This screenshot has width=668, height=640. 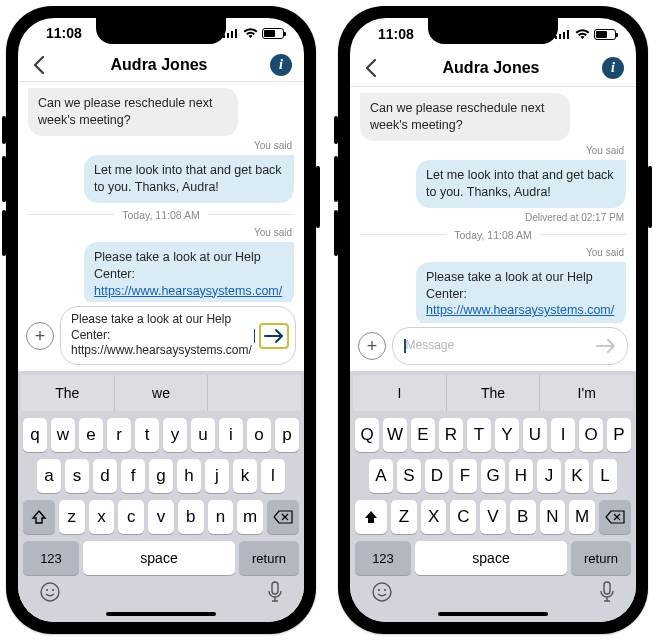 What do you see at coordinates (162, 336) in the screenshot?
I see `message-input: Please take a look at our Help Center: h…` at bounding box center [162, 336].